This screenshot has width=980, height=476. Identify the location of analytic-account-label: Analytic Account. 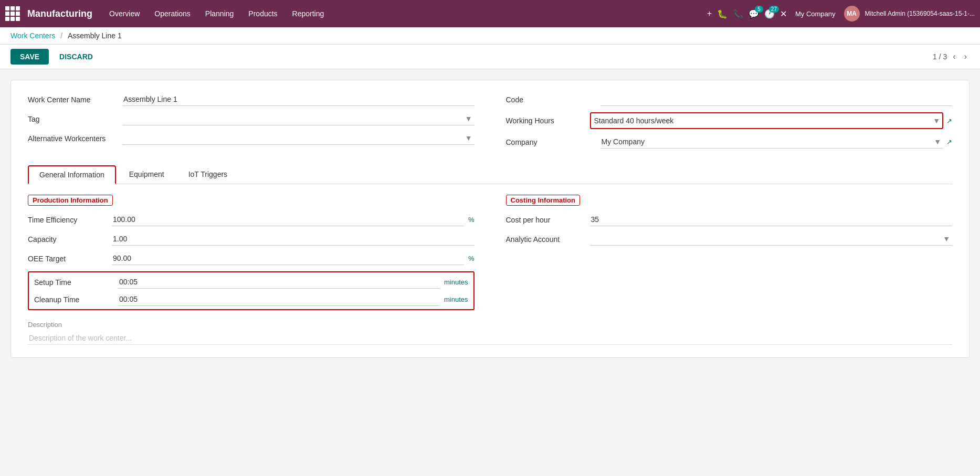
(548, 239).